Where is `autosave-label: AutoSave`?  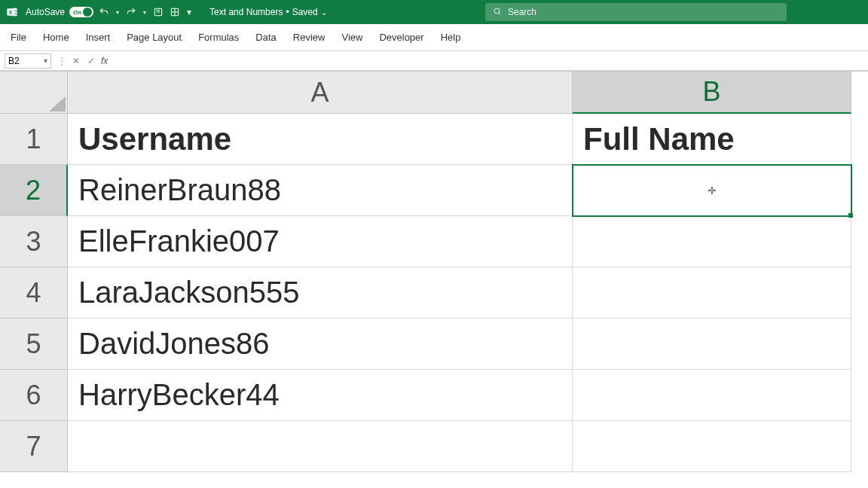 autosave-label: AutoSave is located at coordinates (45, 12).